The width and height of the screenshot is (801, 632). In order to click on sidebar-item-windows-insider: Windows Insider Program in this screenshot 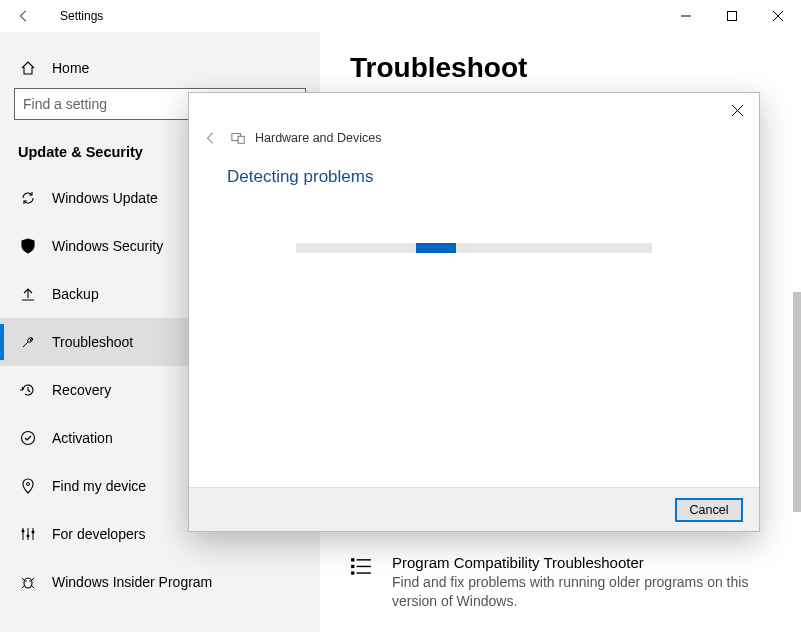, I will do `click(160, 582)`.